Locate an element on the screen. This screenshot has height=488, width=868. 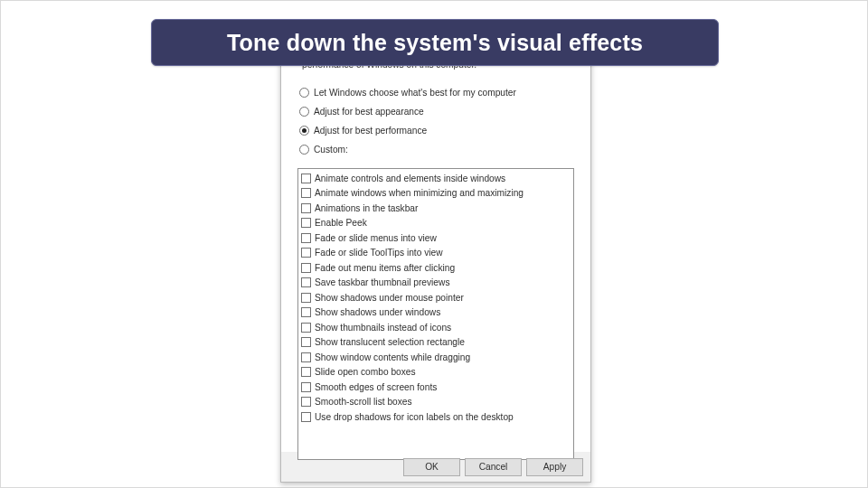
checkbox-label: Animate controls and elements inside win… is located at coordinates (410, 179).